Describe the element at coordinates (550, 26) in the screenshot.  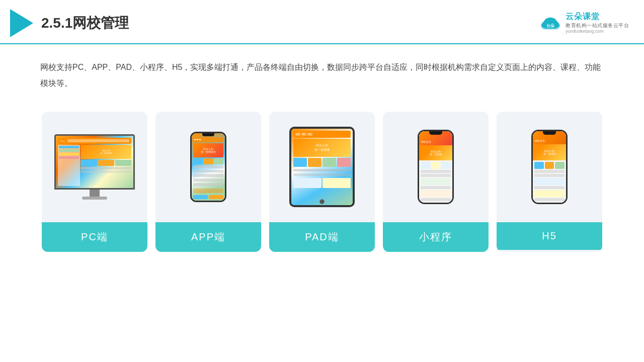
I see `svg-text: 云朵` at that location.